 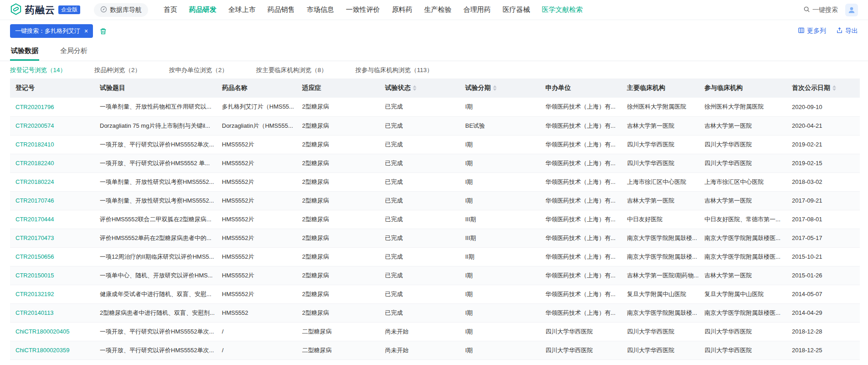 I want to click on table-cell: 吉林大学第一医院, so click(x=743, y=276).